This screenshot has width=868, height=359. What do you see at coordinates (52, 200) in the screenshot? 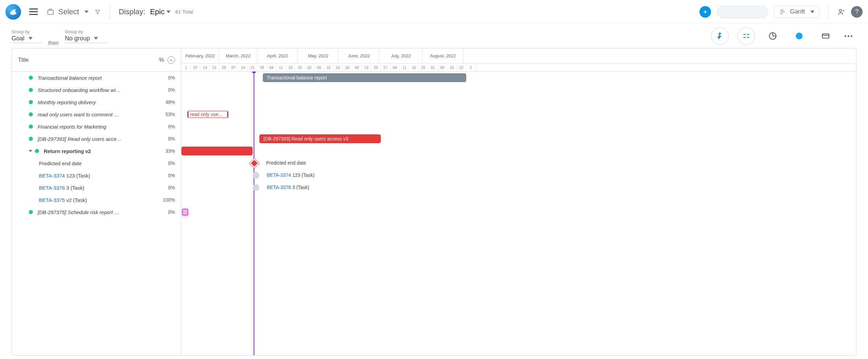
I see `issue-key-link: BETA-3375` at bounding box center [52, 200].